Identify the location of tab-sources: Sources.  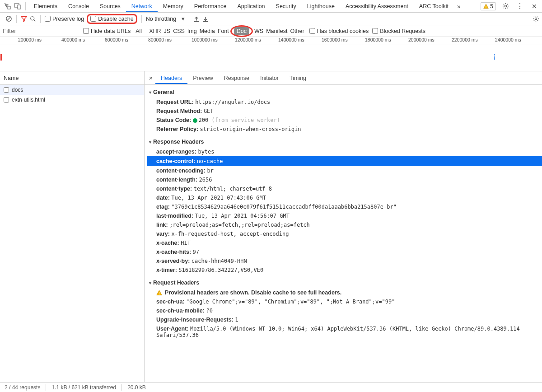
(110, 6).